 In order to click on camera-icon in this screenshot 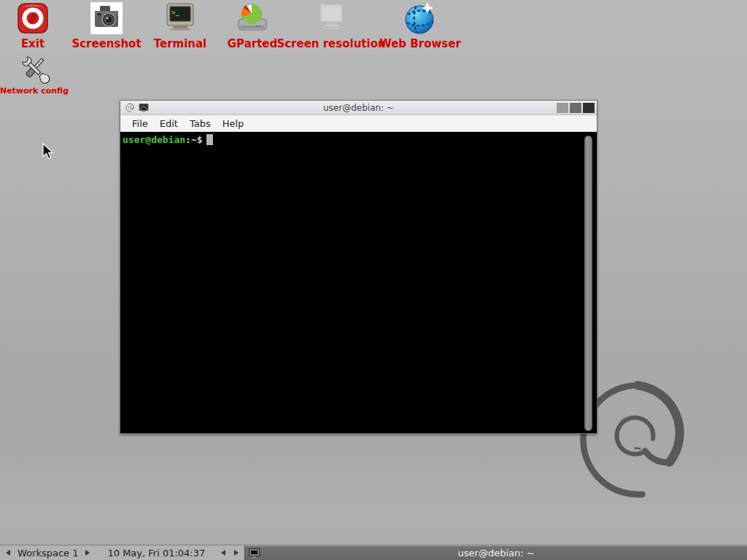, I will do `click(107, 18)`.